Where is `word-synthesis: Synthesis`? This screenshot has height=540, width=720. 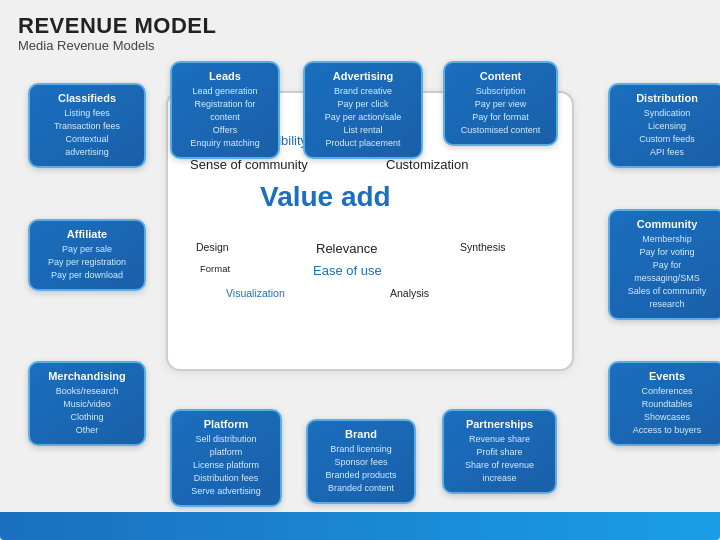 word-synthesis: Synthesis is located at coordinates (483, 247).